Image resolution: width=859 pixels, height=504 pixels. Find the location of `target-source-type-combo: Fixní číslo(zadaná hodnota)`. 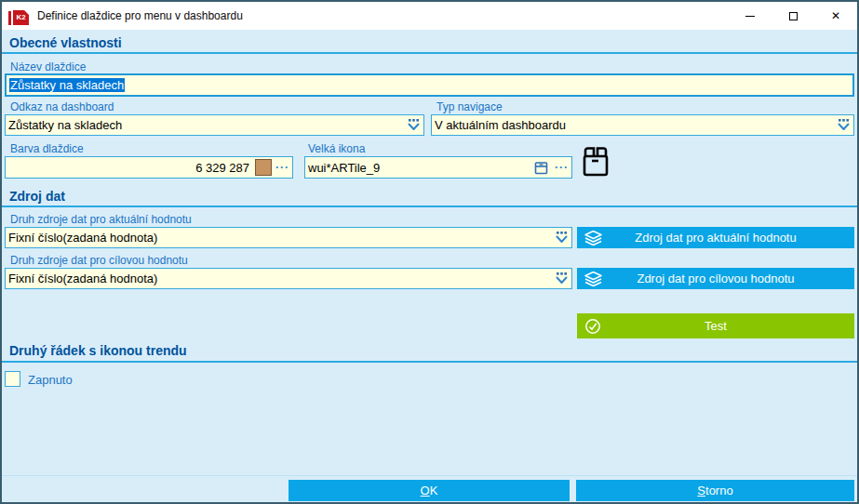

target-source-type-combo: Fixní číslo(zadaná hodnota) is located at coordinates (289, 279).